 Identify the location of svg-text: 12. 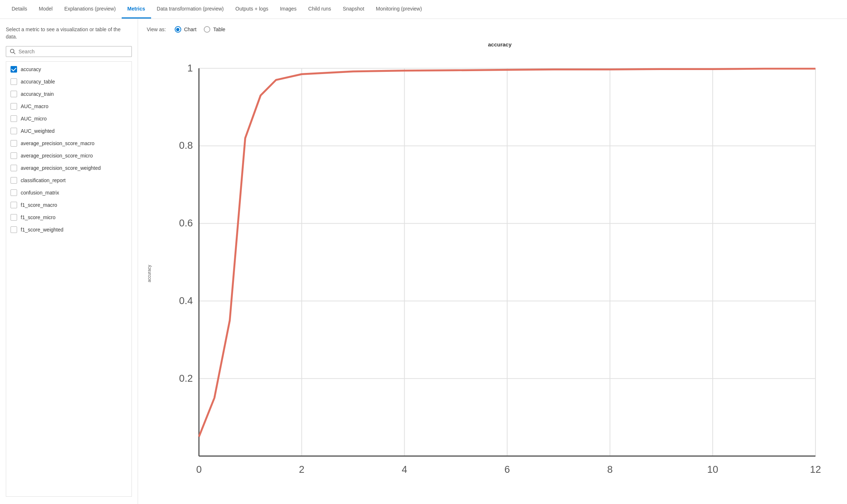
(815, 470).